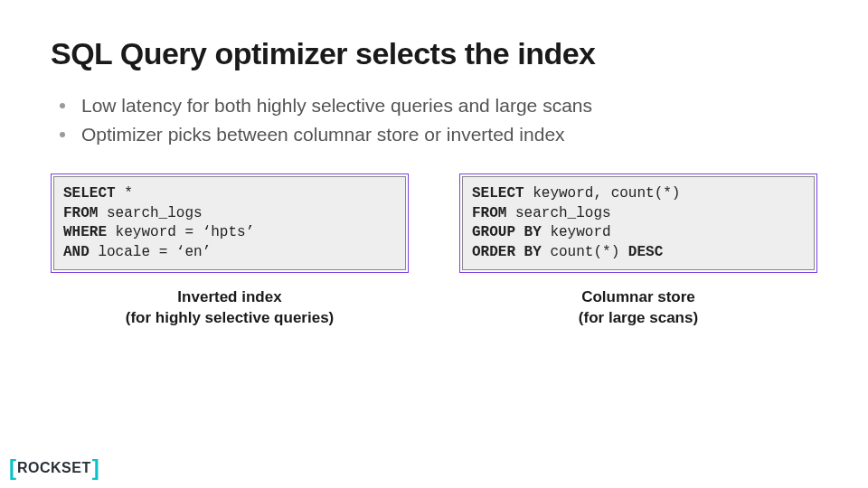 Image resolution: width=868 pixels, height=488 pixels. Describe the element at coordinates (181, 232) in the screenshot. I see `sql-text: keyword = ‘hpts’` at that location.